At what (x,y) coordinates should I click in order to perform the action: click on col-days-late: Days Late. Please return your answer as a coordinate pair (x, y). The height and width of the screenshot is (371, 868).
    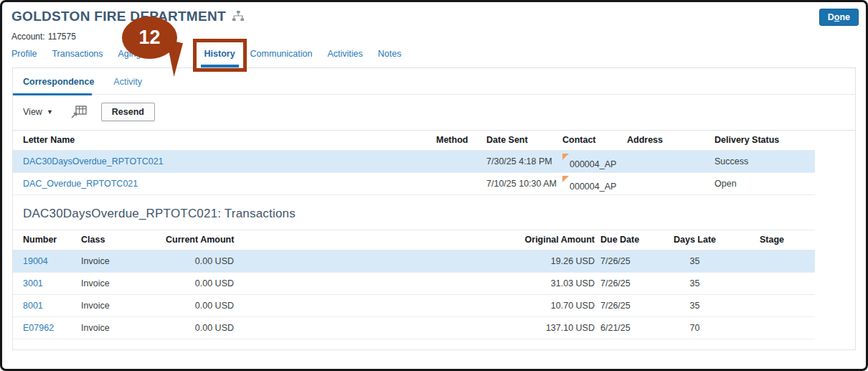
    Looking at the image, I should click on (694, 240).